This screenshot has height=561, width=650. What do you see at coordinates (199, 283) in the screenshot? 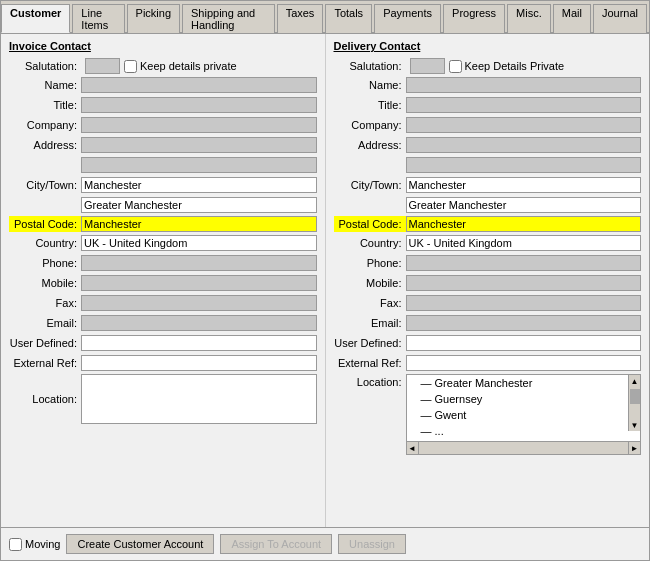
I see `invoice-mobile-input` at bounding box center [199, 283].